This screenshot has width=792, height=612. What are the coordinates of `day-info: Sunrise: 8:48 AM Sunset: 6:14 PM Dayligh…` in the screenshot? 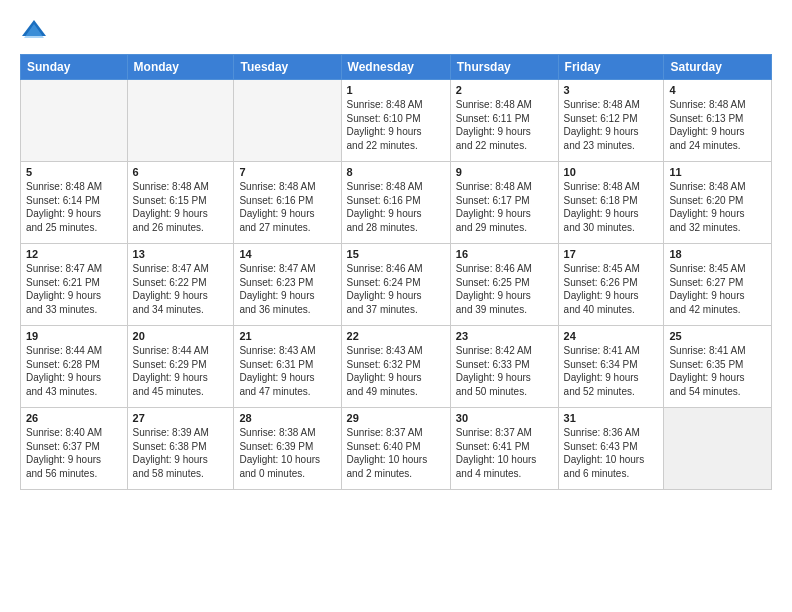 It's located at (74, 207).